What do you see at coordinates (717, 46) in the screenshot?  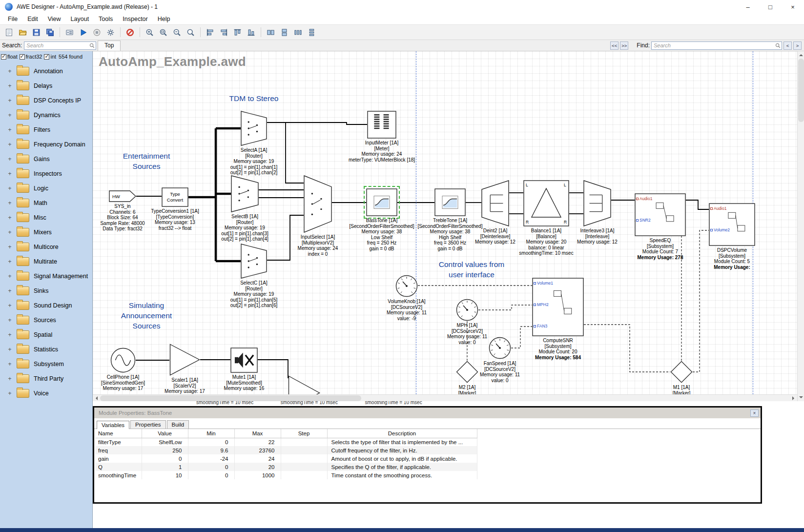 I see `find-input` at bounding box center [717, 46].